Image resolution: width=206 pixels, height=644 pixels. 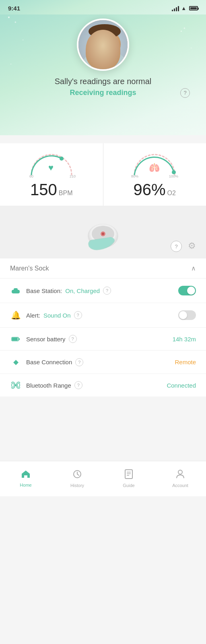 What do you see at coordinates (103, 232) in the screenshot?
I see `device-hero: ? ⚙` at bounding box center [103, 232].